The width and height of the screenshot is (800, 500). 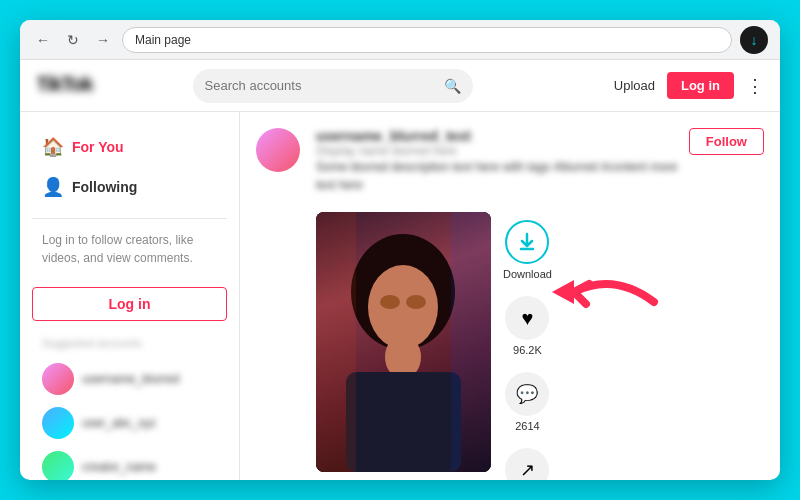 What do you see at coordinates (700, 86) in the screenshot?
I see `login-button: Log in` at bounding box center [700, 86].